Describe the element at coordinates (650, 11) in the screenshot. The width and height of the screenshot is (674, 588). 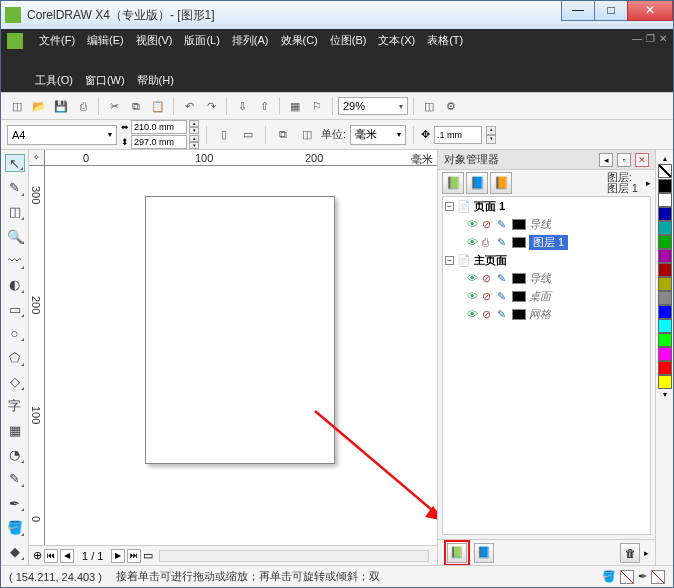
I see `close-button: ✕` at that location.